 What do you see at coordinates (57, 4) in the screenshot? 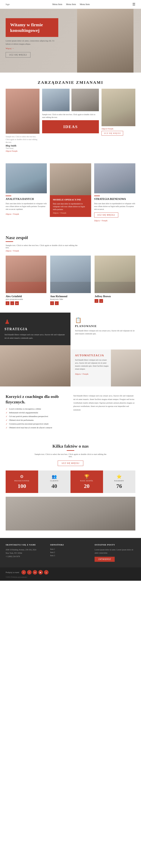
I see `nav-item-1: Menu Item` at bounding box center [57, 4].